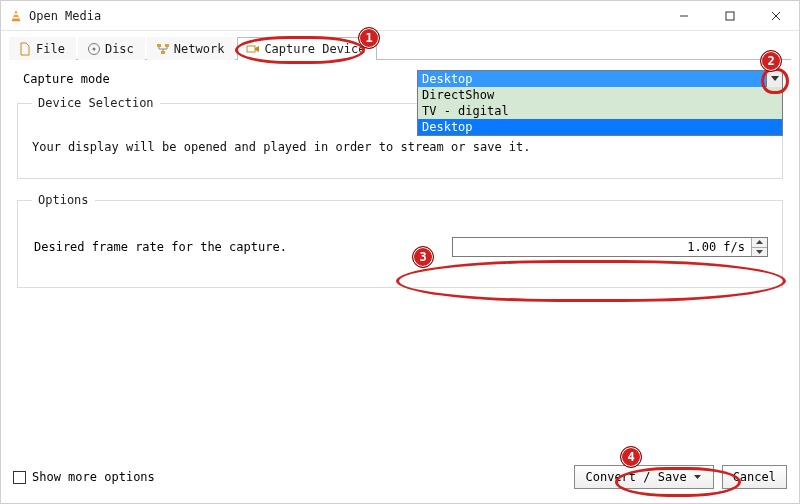 The width and height of the screenshot is (800, 504). I want to click on cancel-button: Cancel, so click(754, 477).